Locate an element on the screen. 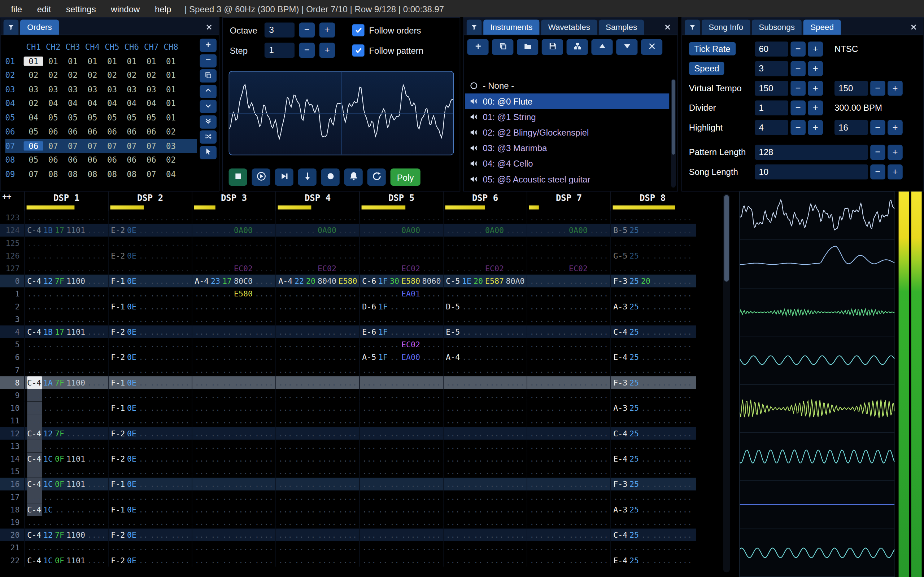 This screenshot has width=924, height=577. pattern-cell: C-51E20E58780A0 is located at coordinates (485, 281).